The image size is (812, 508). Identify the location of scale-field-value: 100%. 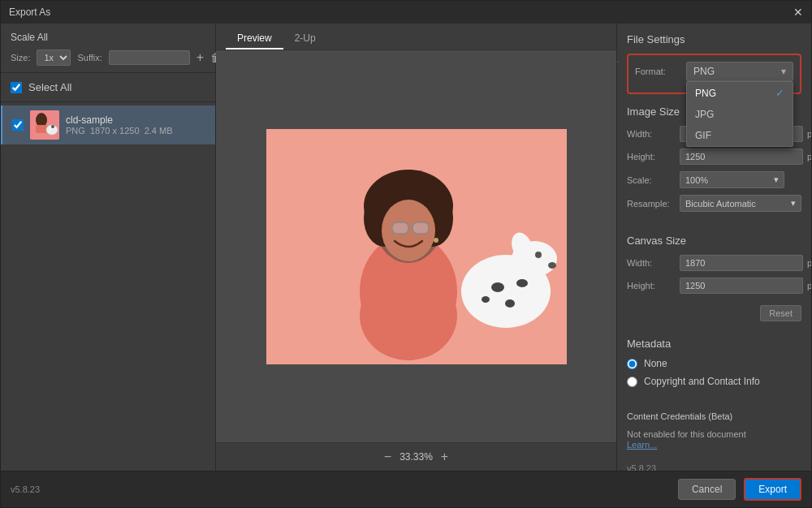
(697, 180).